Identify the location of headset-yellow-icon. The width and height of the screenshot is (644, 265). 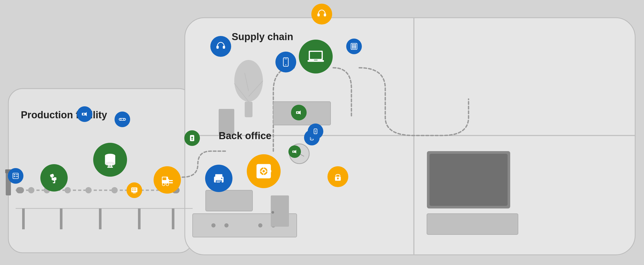
(322, 14).